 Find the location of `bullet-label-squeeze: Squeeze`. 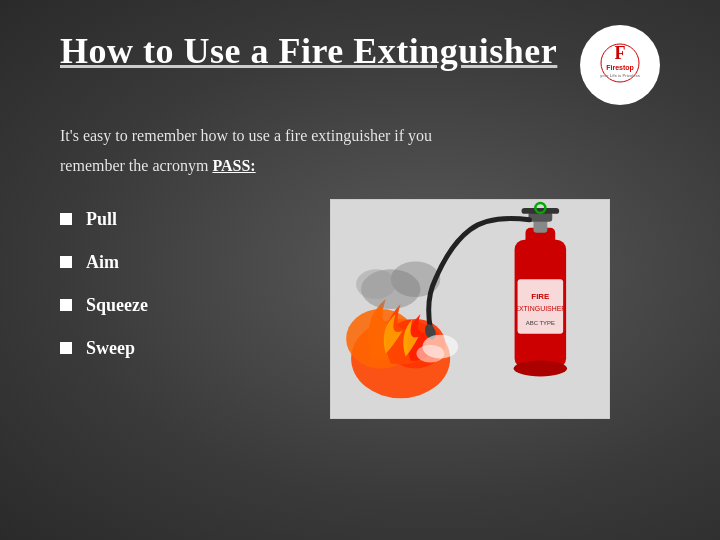

bullet-label-squeeze: Squeeze is located at coordinates (117, 306).